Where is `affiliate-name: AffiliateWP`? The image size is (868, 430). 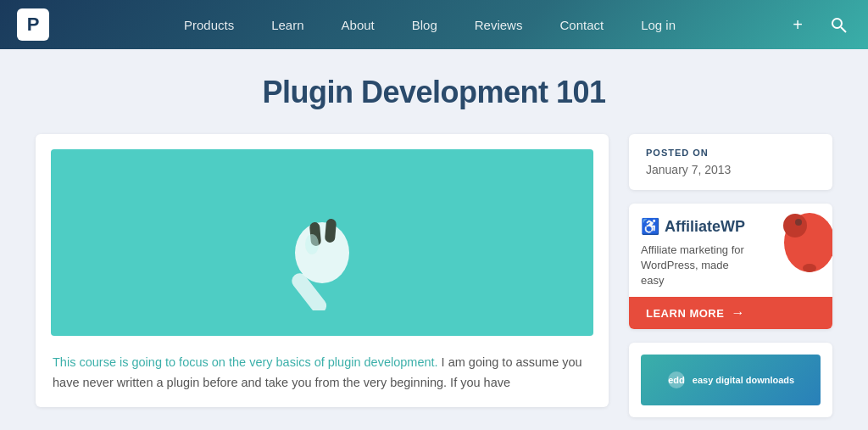
affiliate-name: AffiliateWP is located at coordinates (705, 227).